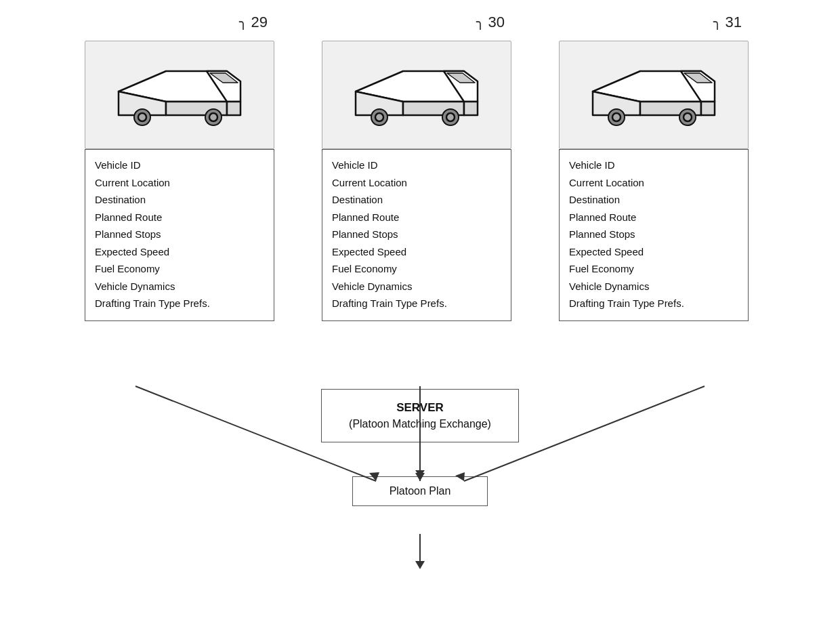  I want to click on vehicle-label-29: ╮ 29, so click(253, 22).